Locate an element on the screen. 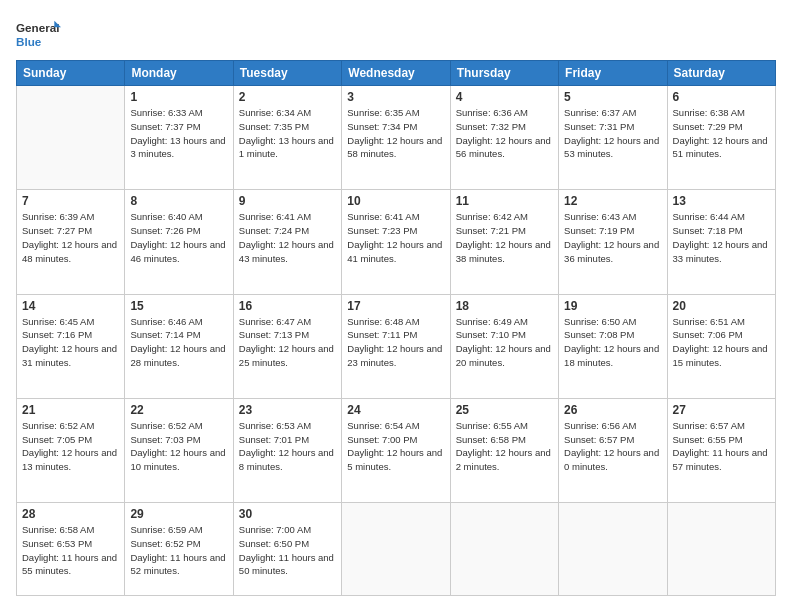  calendar-cell: 7Sunrise: 6:39 AM Sunset: 7:27 PM Daylig… is located at coordinates (71, 242).